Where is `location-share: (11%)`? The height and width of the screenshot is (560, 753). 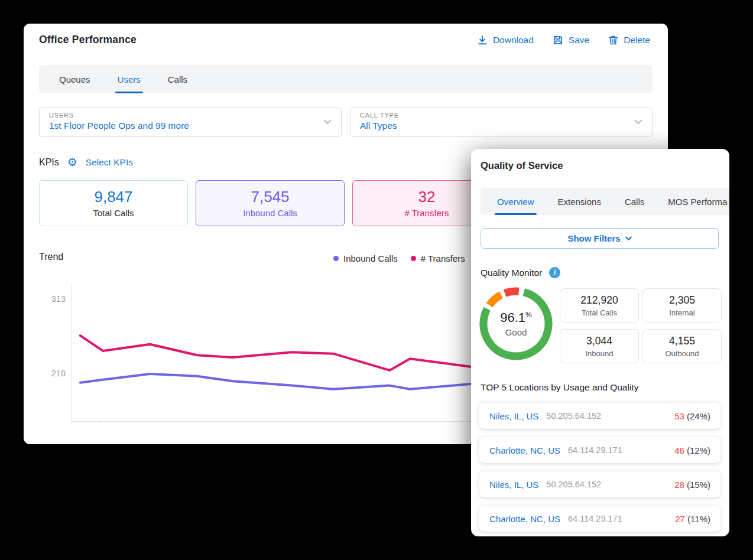 location-share: (11%) is located at coordinates (699, 519).